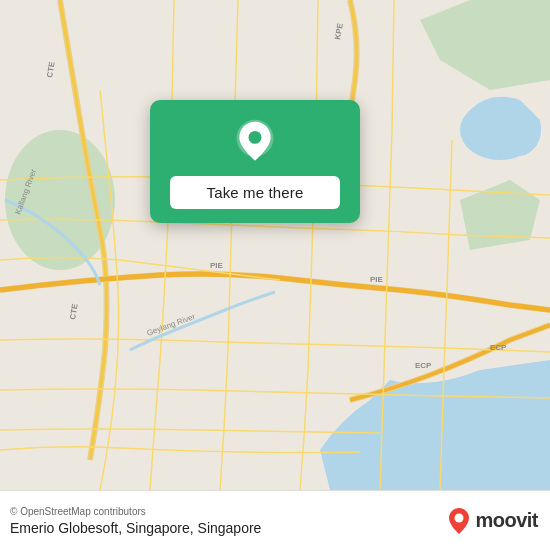 Image resolution: width=550 pixels, height=550 pixels. I want to click on bottom-bar: © OpenStreetMap contributors Emerio Glob…, so click(275, 520).